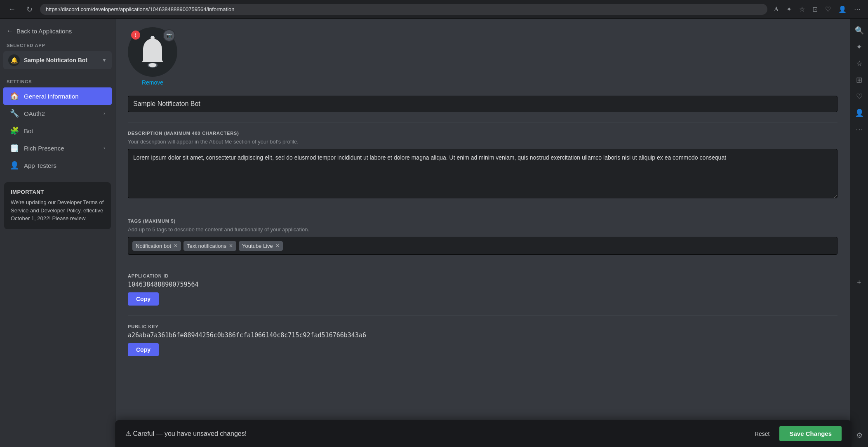 The image size is (868, 447). What do you see at coordinates (210, 246) in the screenshot?
I see `tag-text-notifications: Text notifications ✕` at bounding box center [210, 246].